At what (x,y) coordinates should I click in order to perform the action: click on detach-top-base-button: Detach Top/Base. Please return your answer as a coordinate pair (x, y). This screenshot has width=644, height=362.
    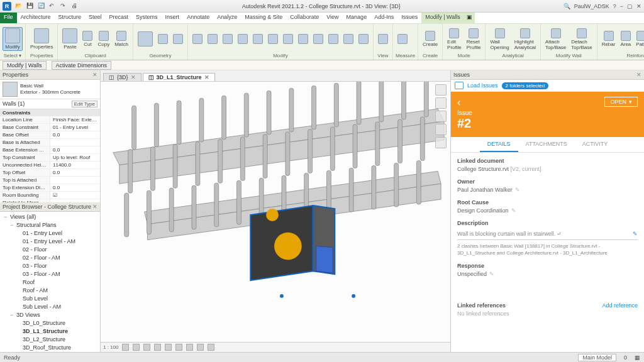
    Looking at the image, I should click on (581, 39).